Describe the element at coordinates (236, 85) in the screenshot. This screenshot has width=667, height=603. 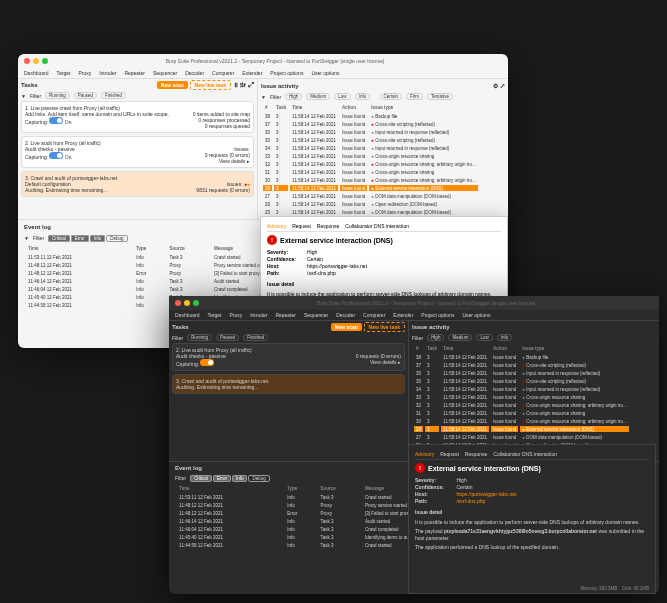
I see `pause-icon: ⏸` at that location.